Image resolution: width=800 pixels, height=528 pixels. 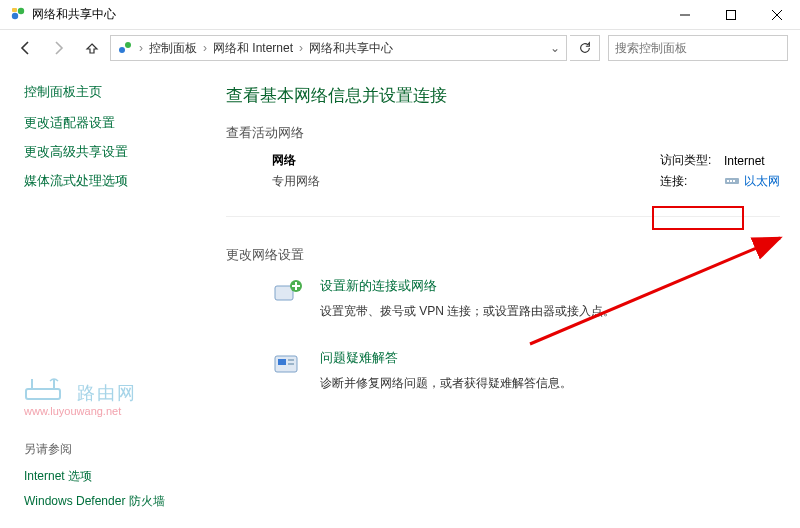 I want to click on titlebar: 网络和共享中心, so click(x=400, y=15).